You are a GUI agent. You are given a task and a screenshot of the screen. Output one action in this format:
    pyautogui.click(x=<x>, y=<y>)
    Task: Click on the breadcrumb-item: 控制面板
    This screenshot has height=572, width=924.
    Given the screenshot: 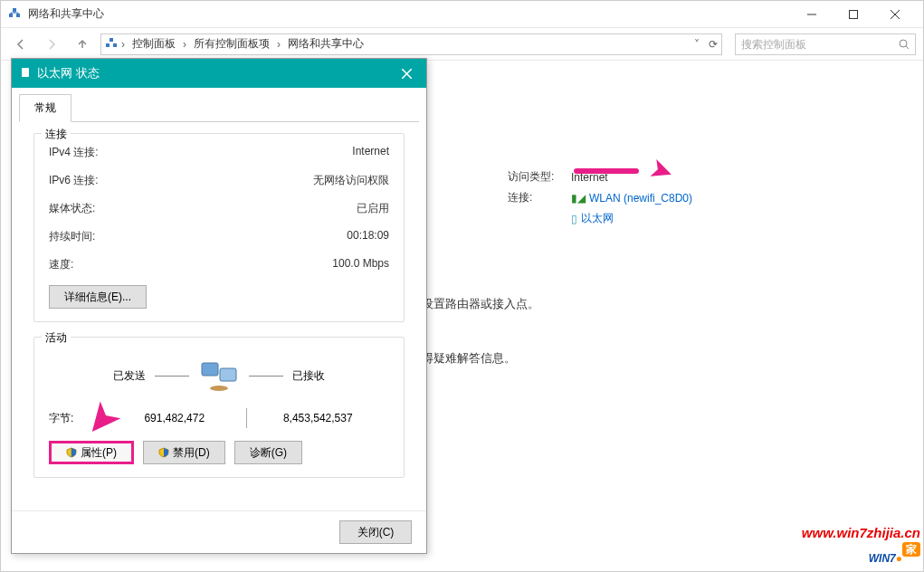 What is the action you would take?
    pyautogui.click(x=154, y=43)
    